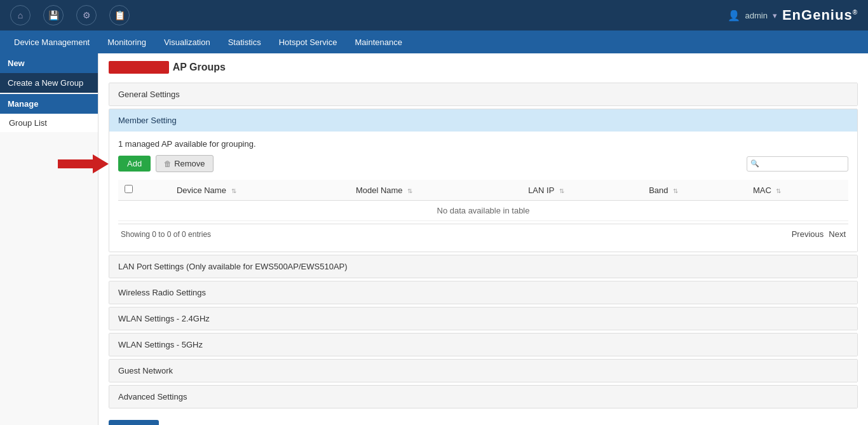 This screenshot has width=868, height=425. Describe the element at coordinates (245, 42) in the screenshot. I see `nav-statistics: Statistics` at that location.